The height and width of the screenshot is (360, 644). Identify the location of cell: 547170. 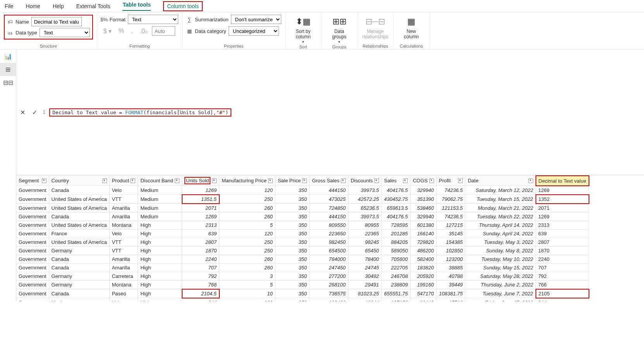
(423, 293).